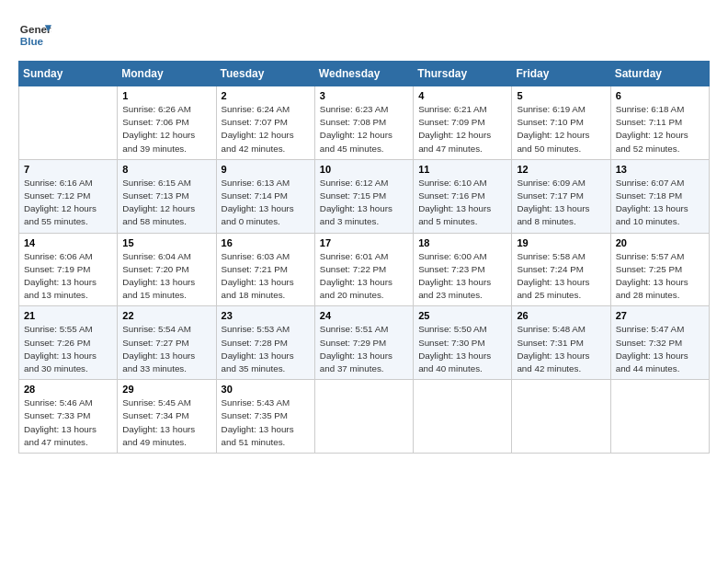  Describe the element at coordinates (364, 343) in the screenshot. I see `week-row-4: 21Sunrise: 5:55 AM Sunset: 7:26 PM Dayli…` at that location.